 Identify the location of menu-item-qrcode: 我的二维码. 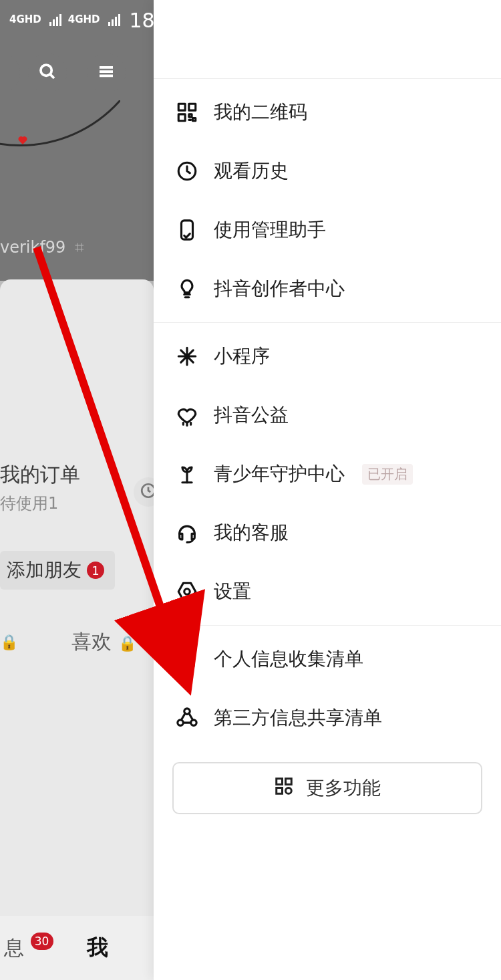
(327, 112).